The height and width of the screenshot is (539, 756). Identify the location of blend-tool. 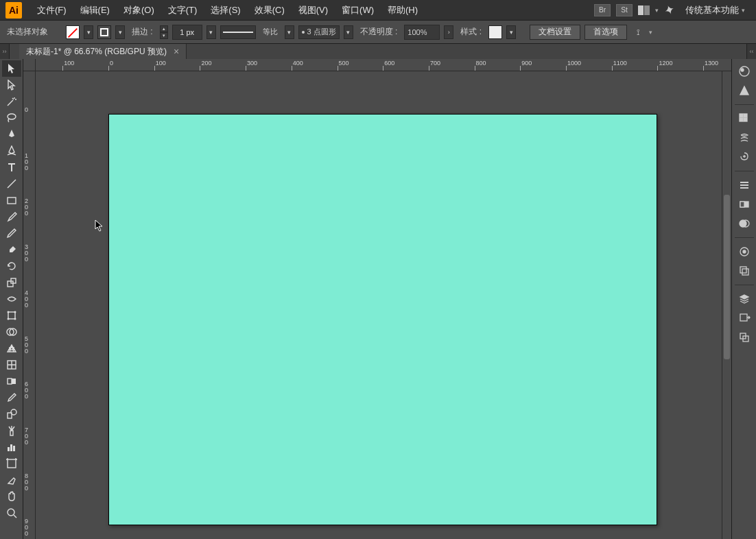
(12, 414).